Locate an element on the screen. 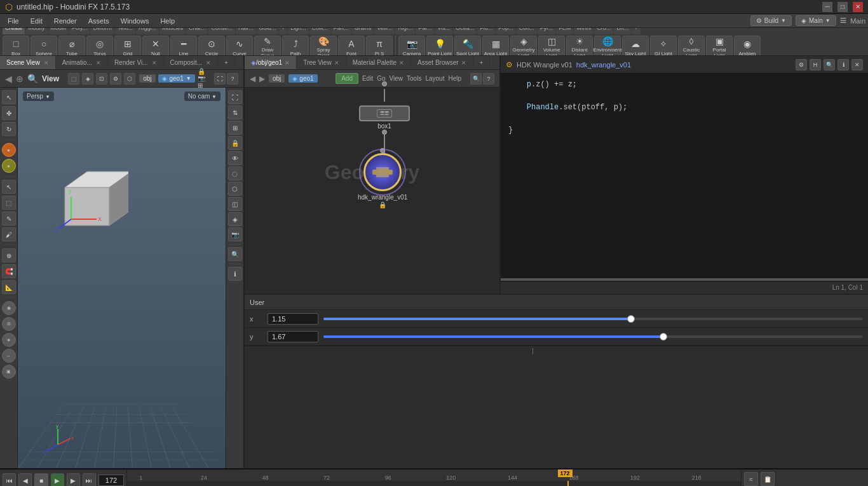 The height and width of the screenshot is (486, 868). tool-font: A Font is located at coordinates (351, 46).